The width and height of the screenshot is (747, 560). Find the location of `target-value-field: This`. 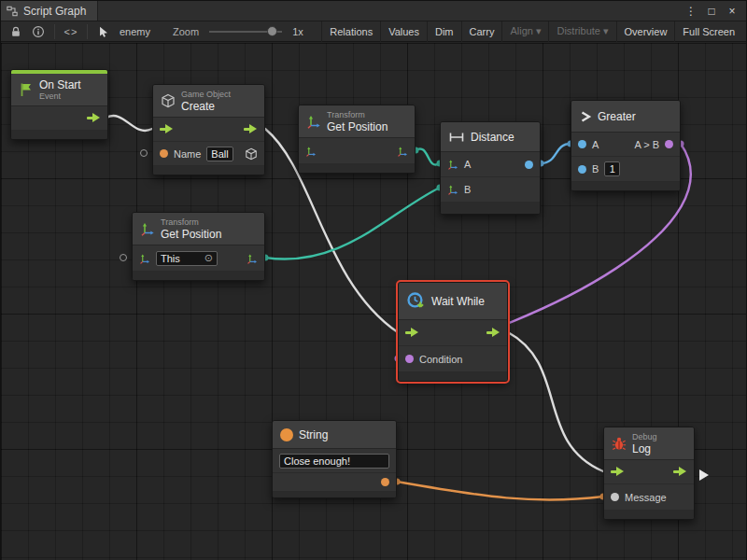

target-value-field: This is located at coordinates (187, 259).